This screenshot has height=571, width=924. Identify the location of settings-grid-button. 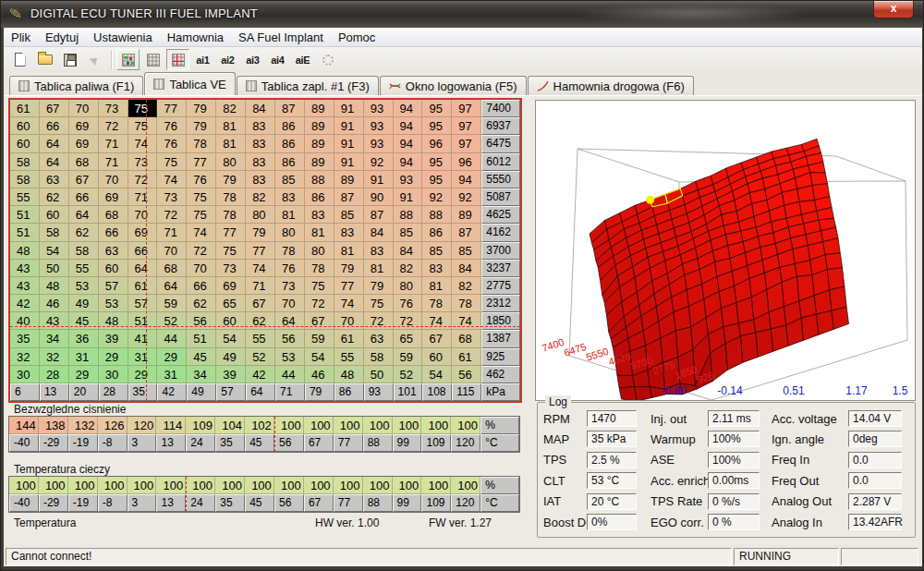
(327, 59).